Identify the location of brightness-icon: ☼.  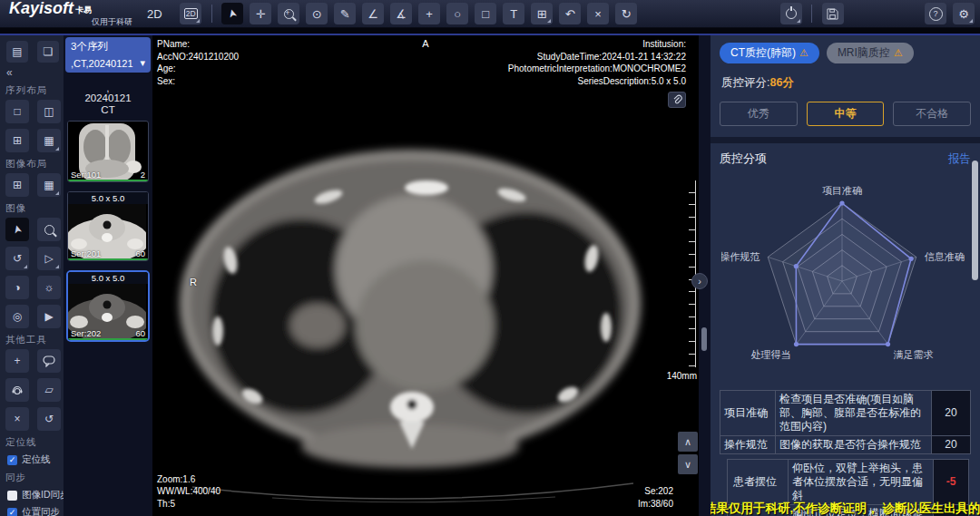
(49, 287).